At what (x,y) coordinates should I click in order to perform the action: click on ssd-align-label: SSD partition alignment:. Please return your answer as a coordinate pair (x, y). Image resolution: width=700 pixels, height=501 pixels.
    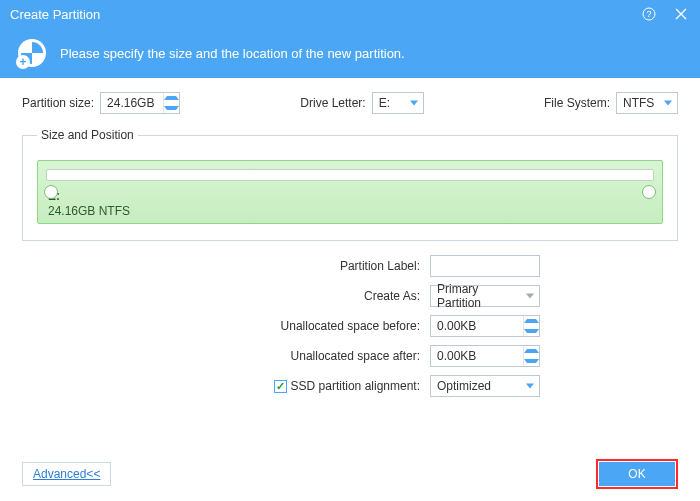
    Looking at the image, I should click on (356, 386).